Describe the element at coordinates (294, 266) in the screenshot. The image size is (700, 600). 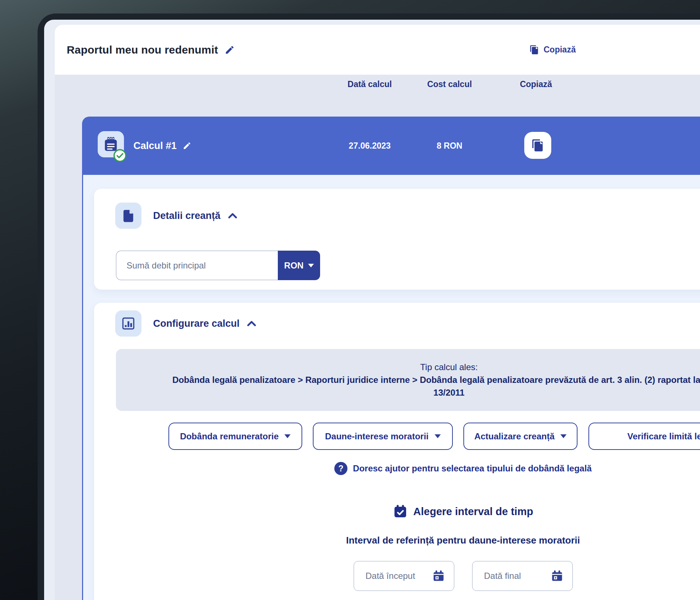
I see `currency-value: RON` at that location.